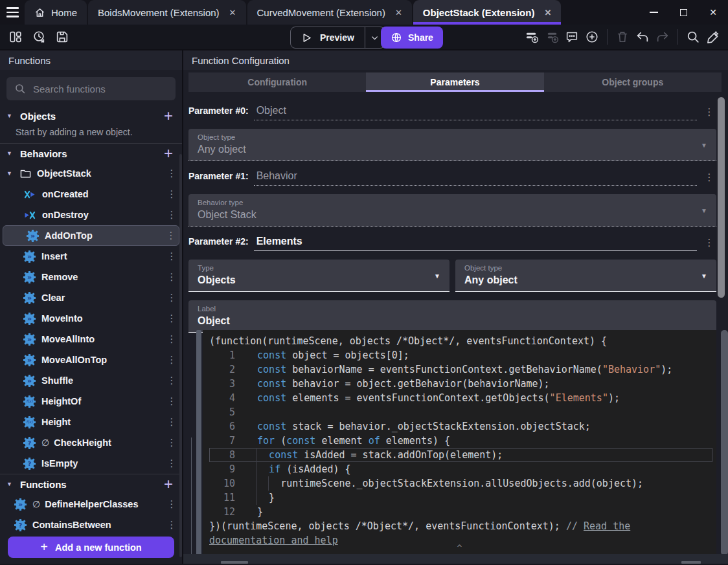 The image size is (728, 565). What do you see at coordinates (461, 483) in the screenshot?
I see `code-line-10: 10 runtimeScene._objectStackExtension.al…` at bounding box center [461, 483].